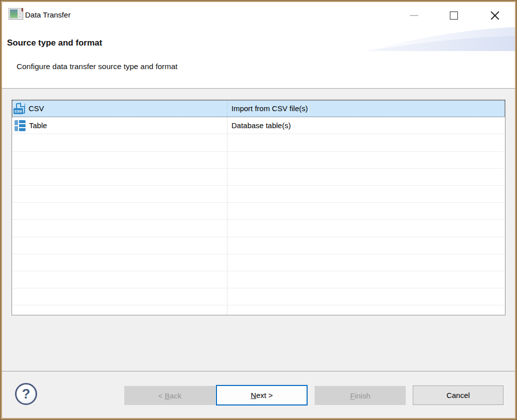  I want to click on help-icon: ?, so click(26, 394).